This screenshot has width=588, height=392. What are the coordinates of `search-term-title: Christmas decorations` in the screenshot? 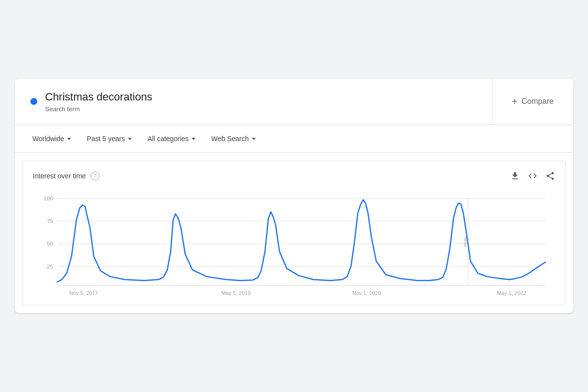 It's located at (99, 97).